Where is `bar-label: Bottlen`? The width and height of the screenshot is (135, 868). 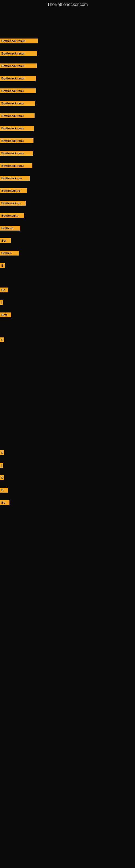
bar-label: Bottlen is located at coordinates (9, 253).